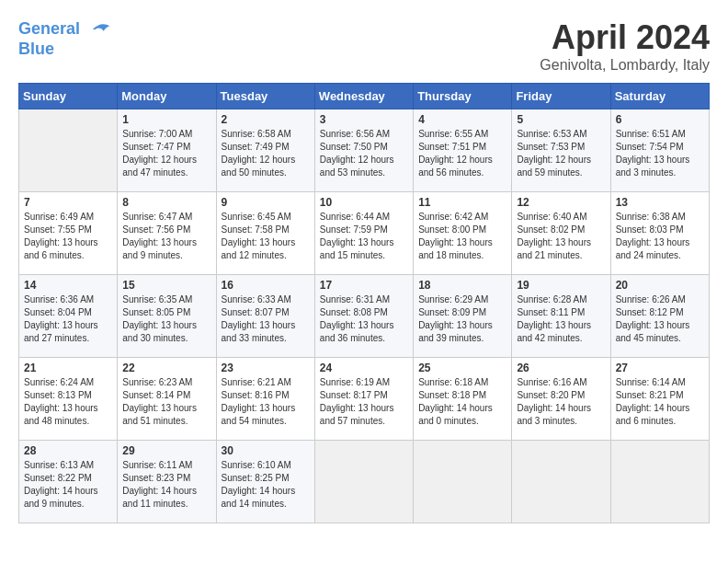 This screenshot has width=728, height=563. What do you see at coordinates (561, 285) in the screenshot?
I see `day-number: 19` at bounding box center [561, 285].